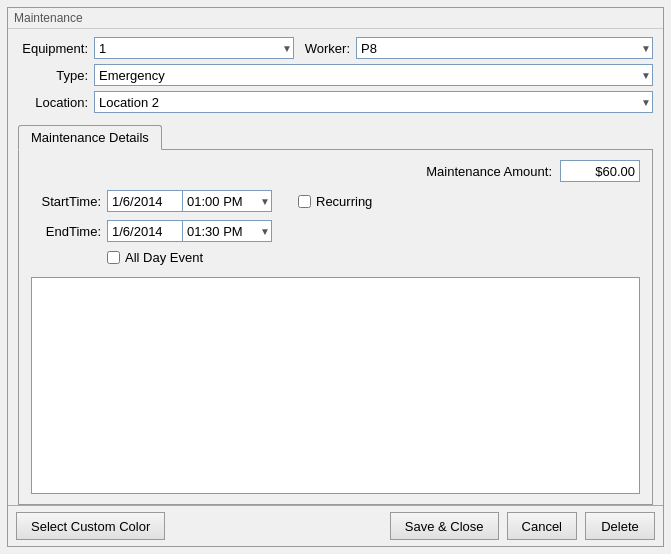 The width and height of the screenshot is (671, 554). Describe the element at coordinates (325, 48) in the screenshot. I see `worker-label: Worker:` at that location.